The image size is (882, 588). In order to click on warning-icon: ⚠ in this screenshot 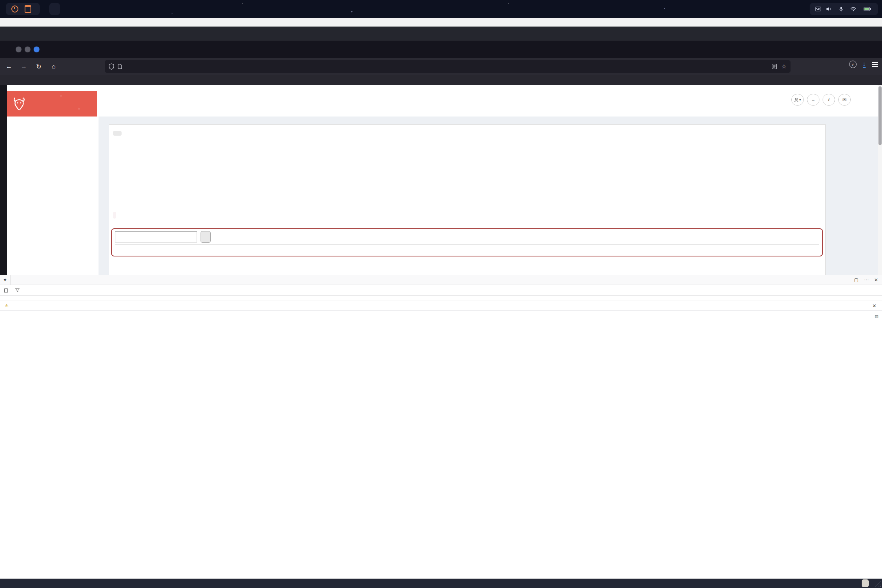, I will do `click(7, 306)`.